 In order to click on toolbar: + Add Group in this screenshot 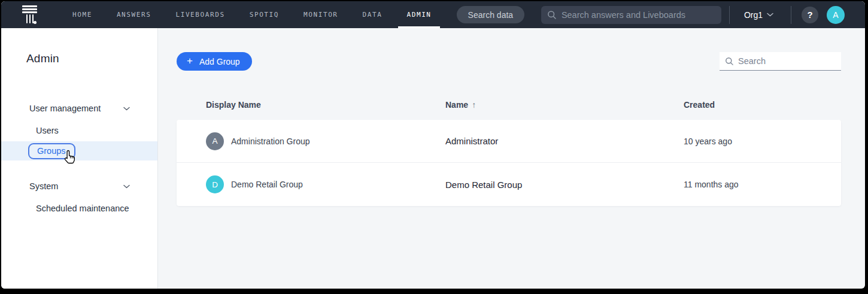, I will do `click(509, 61)`.